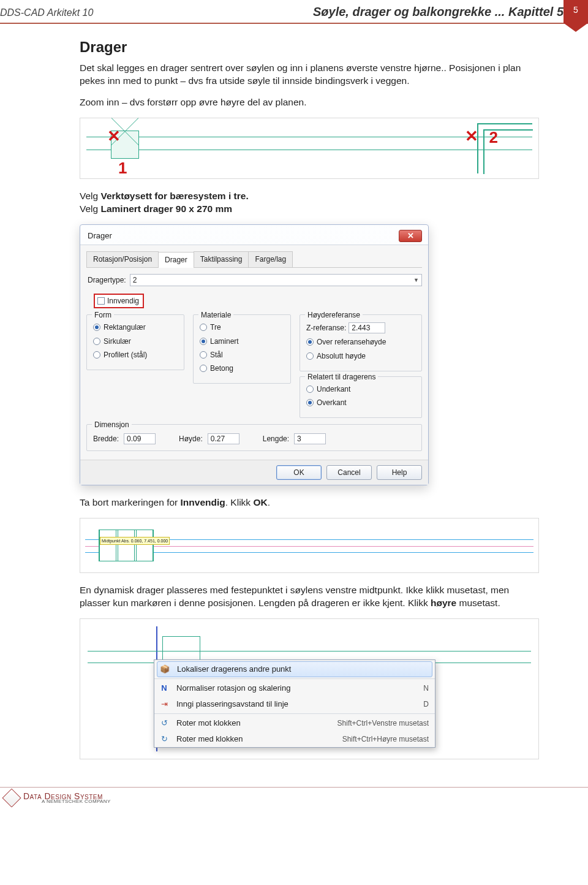  Describe the element at coordinates (309, 545) in the screenshot. I see `figure-placed-drager: Midtpunkt Abs. 0.060, 7.451, 0.000` at that location.